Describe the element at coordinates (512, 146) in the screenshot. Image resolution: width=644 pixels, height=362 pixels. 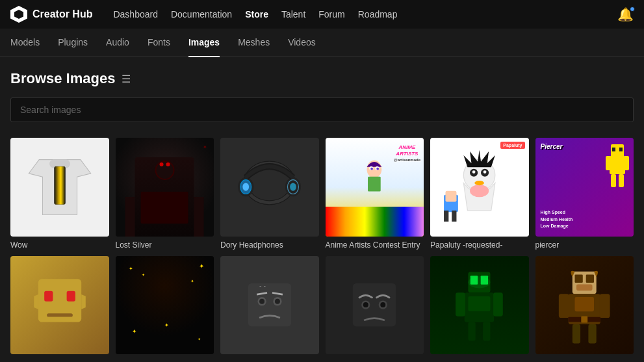
I see `papaluty-badge: Papaluty` at that location.